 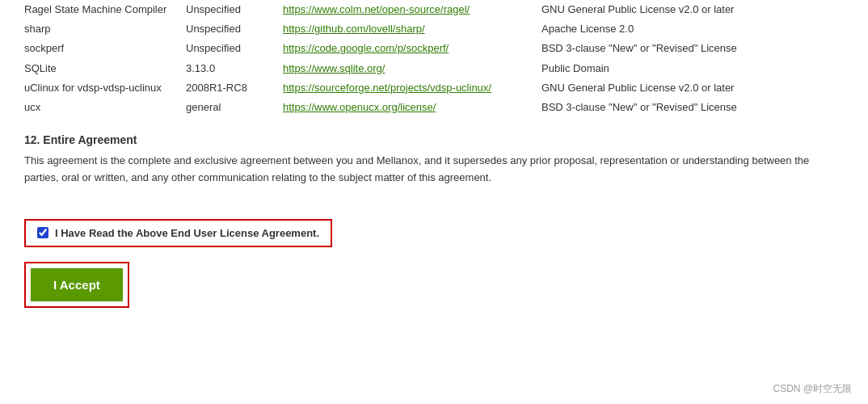 I want to click on package-url-link: https://code.google.com/p/sockperf/, so click(x=365, y=48).